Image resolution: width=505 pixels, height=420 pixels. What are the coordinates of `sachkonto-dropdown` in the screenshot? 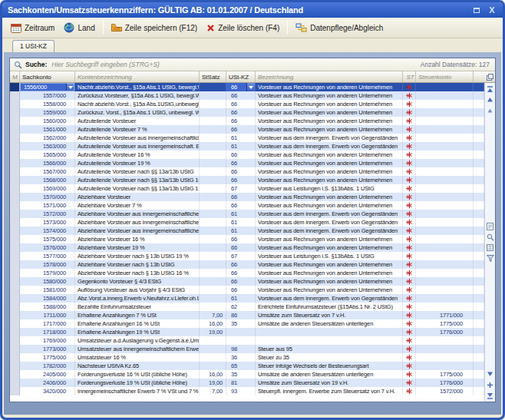 It's located at (71, 88).